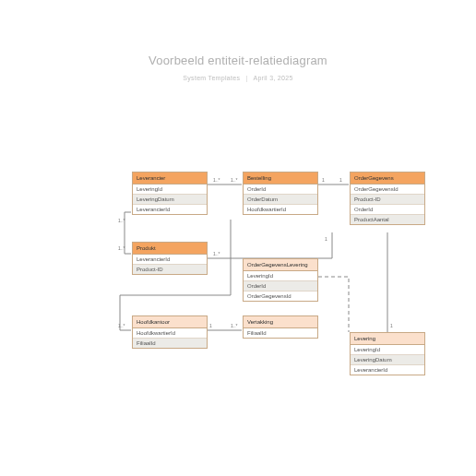  Describe the element at coordinates (387, 220) in the screenshot. I see `entity-attr: ProductAantal` at that location.